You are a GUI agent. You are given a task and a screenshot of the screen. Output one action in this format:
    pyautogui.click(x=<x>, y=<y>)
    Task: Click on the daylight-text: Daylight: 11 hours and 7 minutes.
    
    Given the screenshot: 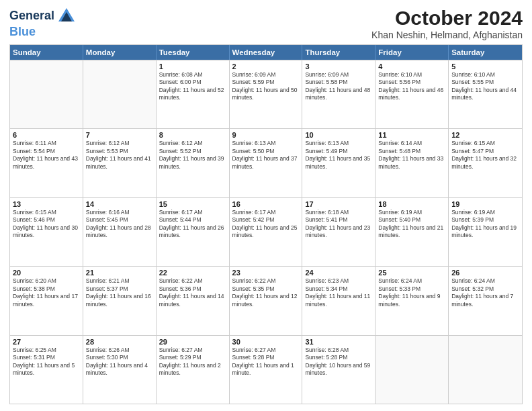 What is the action you would take?
    pyautogui.click(x=482, y=300)
    